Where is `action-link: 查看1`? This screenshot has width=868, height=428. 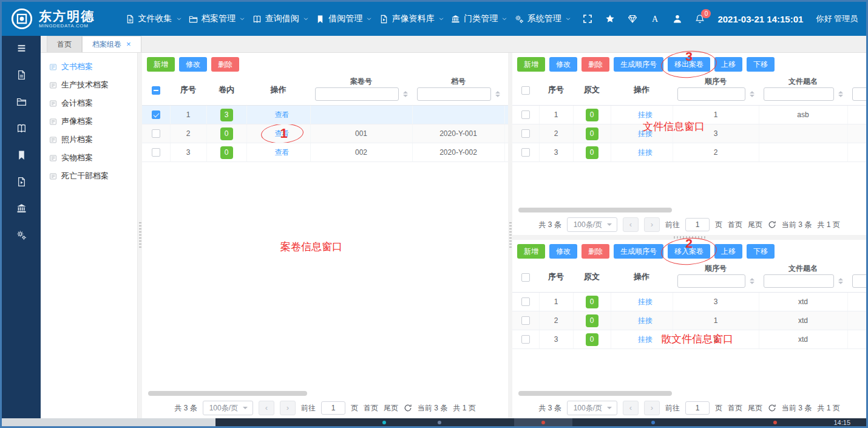
action-link: 查看1 is located at coordinates (282, 134).